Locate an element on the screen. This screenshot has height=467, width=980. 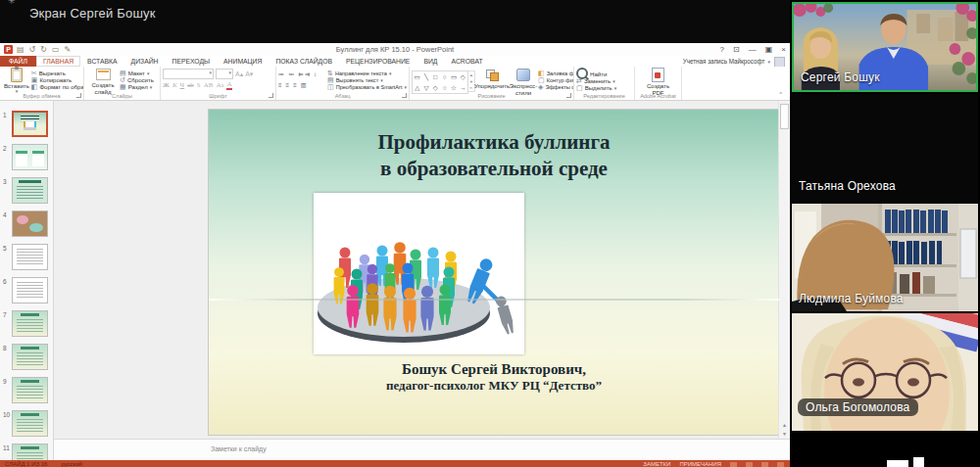
new-slide-button: Создать слайд is located at coordinates (103, 80).